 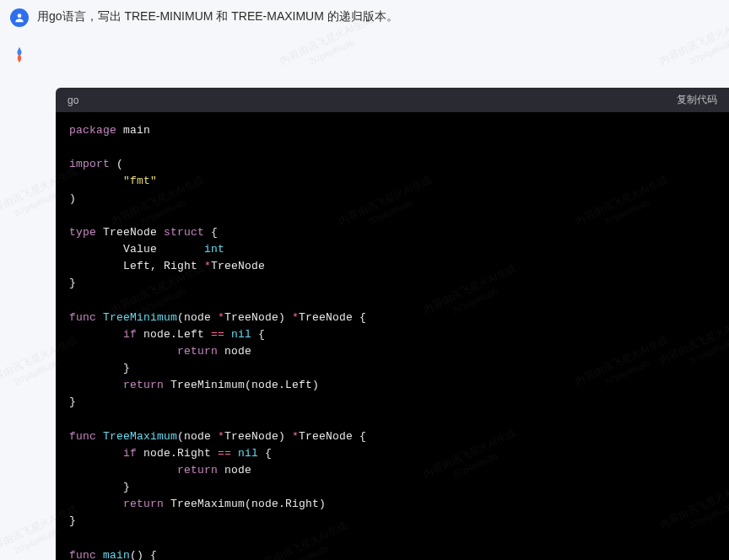 I want to click on copy-code-button: 复制代码, so click(x=697, y=100).